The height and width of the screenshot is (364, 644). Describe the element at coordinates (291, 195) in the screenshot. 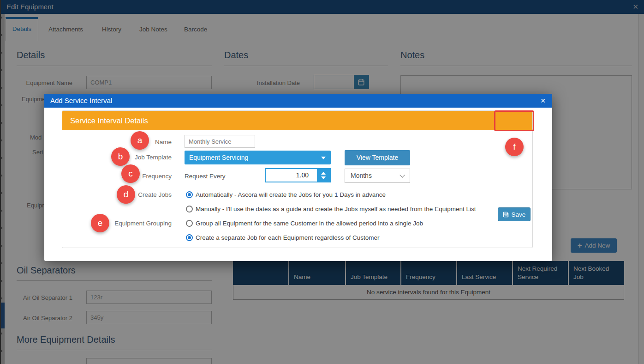

I see `radio-automatically-text: Automatically - Ascora will create the J…` at that location.